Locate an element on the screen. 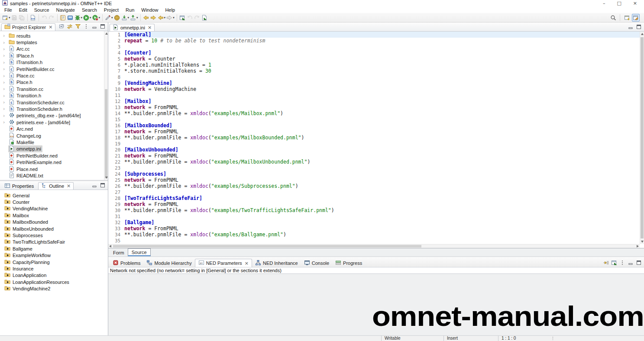  new-wizard-button: ▾ is located at coordinates (6, 18).